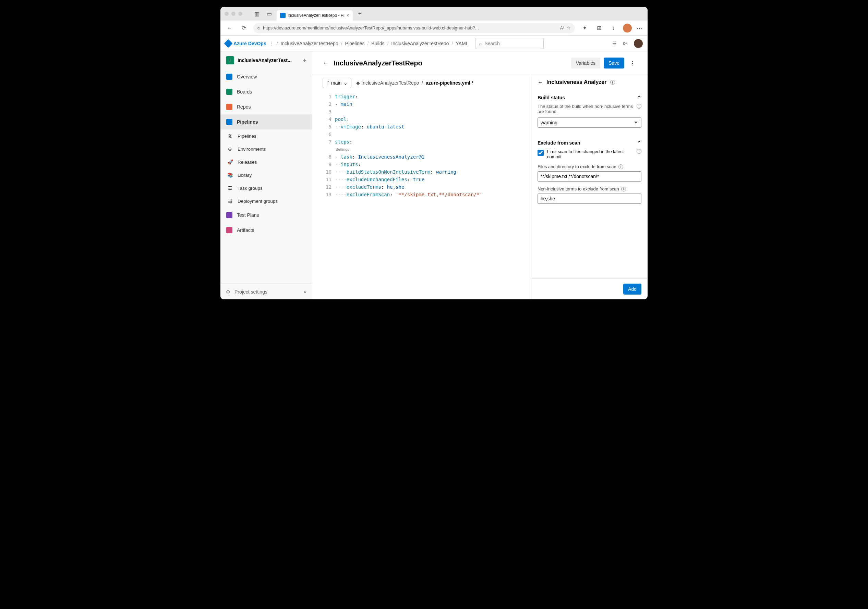  I want to click on code-editor: 1234567 8910111213 trigger:- main pool:·…, so click(422, 195).